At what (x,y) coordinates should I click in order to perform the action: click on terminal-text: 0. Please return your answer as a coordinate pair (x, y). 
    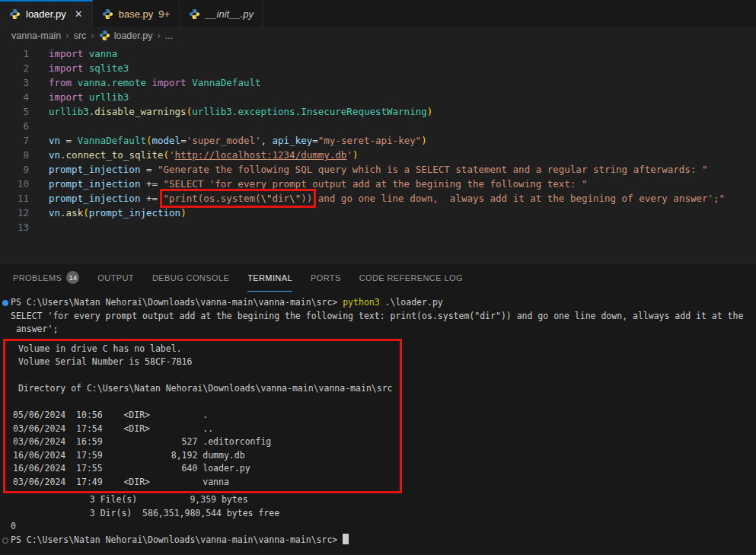
    Looking at the image, I should click on (14, 526).